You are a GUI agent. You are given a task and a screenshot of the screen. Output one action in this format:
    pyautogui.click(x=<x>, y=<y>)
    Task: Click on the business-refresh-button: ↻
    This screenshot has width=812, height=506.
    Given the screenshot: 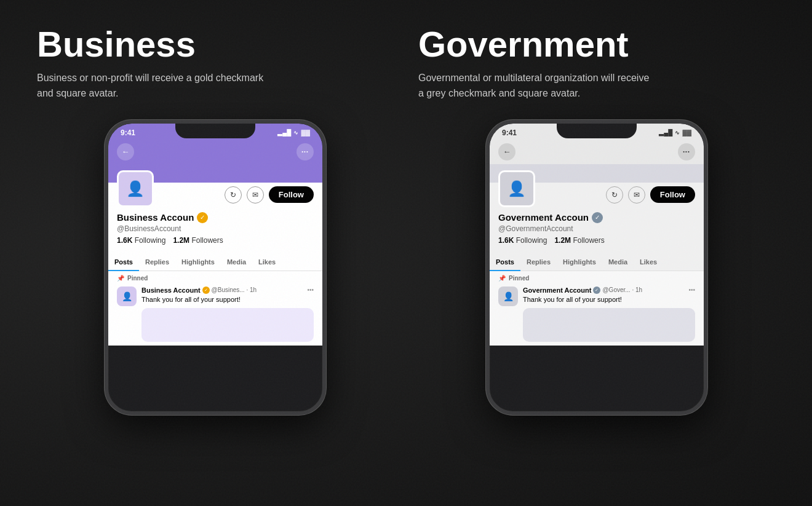 What is the action you would take?
    pyautogui.click(x=233, y=195)
    